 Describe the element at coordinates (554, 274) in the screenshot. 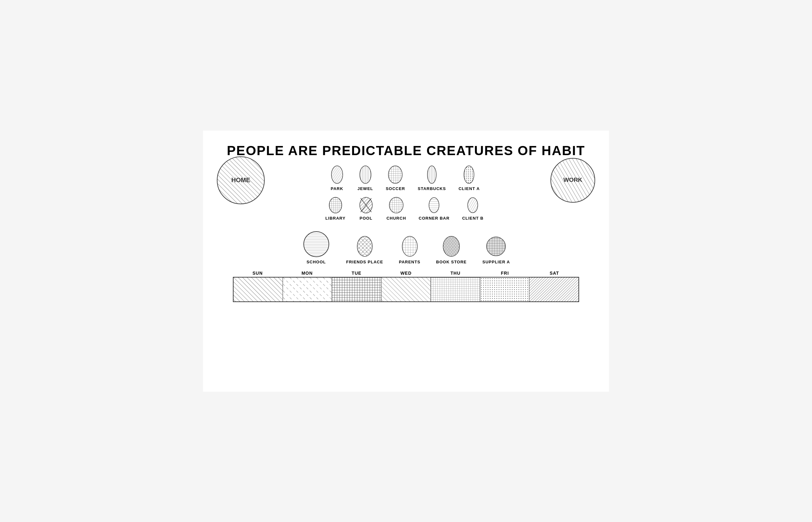

I see `day-sat: SAT` at that location.